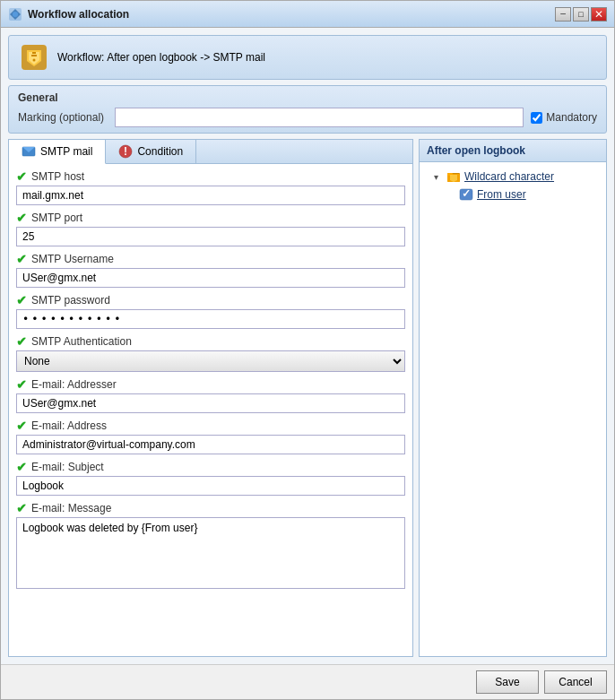  What do you see at coordinates (211, 195) in the screenshot?
I see `smtp-host-input` at bounding box center [211, 195].